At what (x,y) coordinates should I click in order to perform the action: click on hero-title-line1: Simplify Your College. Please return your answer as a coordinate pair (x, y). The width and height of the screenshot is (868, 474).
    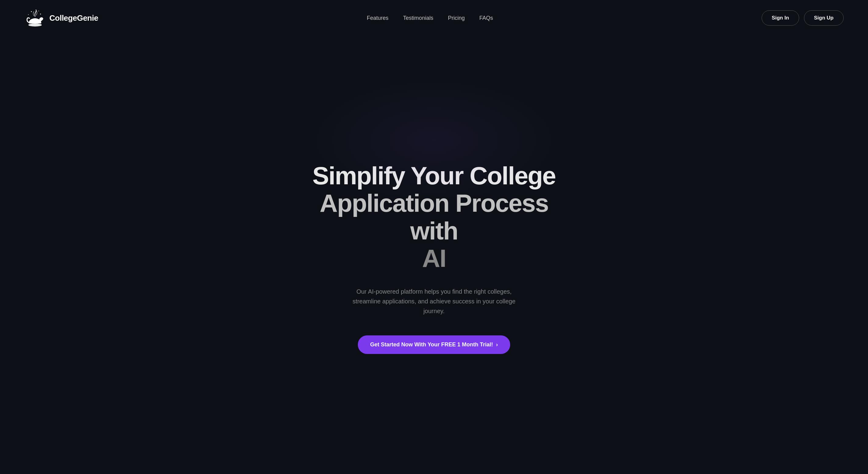
    Looking at the image, I should click on (434, 176).